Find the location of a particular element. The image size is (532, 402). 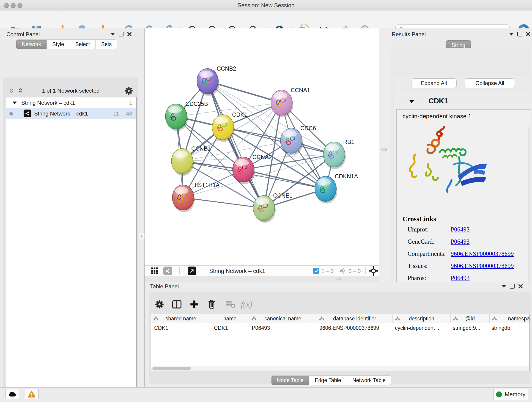

vertical-splitter-handle is located at coordinates (384, 149).